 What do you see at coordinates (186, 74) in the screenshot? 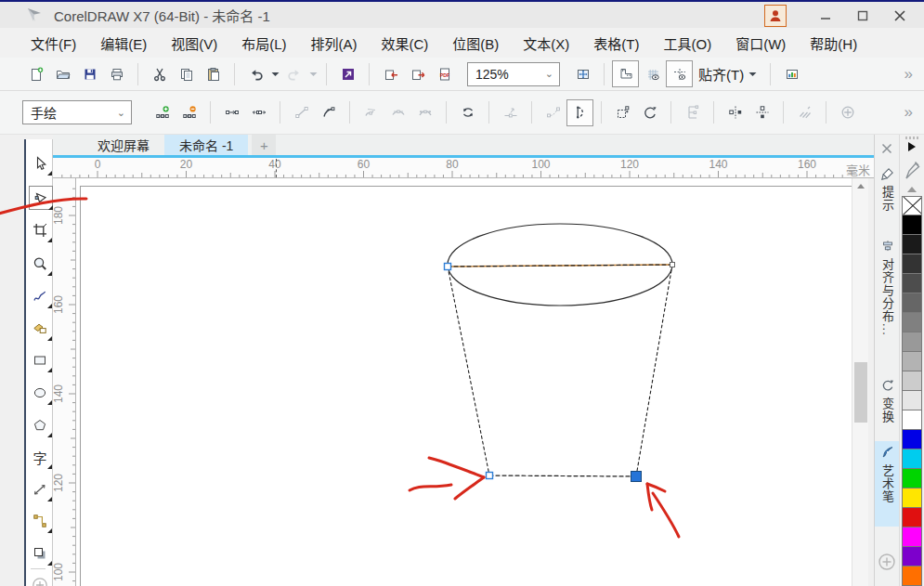
I see `copy-button` at bounding box center [186, 74].